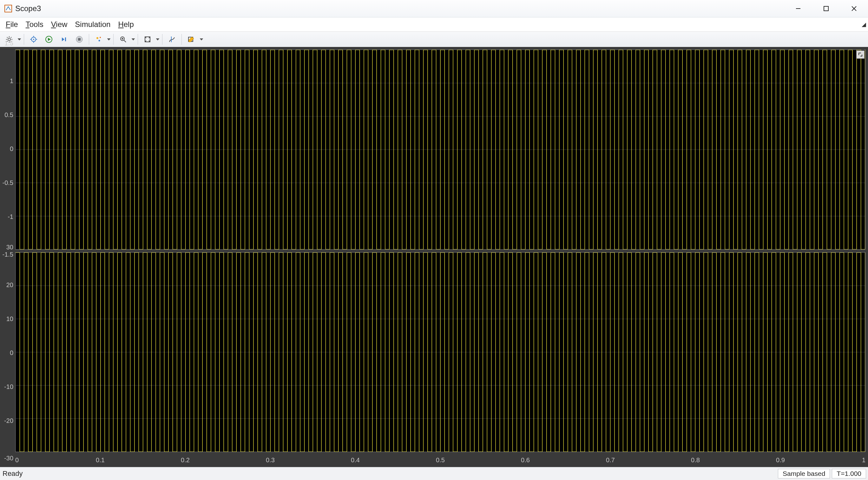 The image size is (868, 480). What do you see at coordinates (98, 39) in the screenshot?
I see `highlight-button` at bounding box center [98, 39].